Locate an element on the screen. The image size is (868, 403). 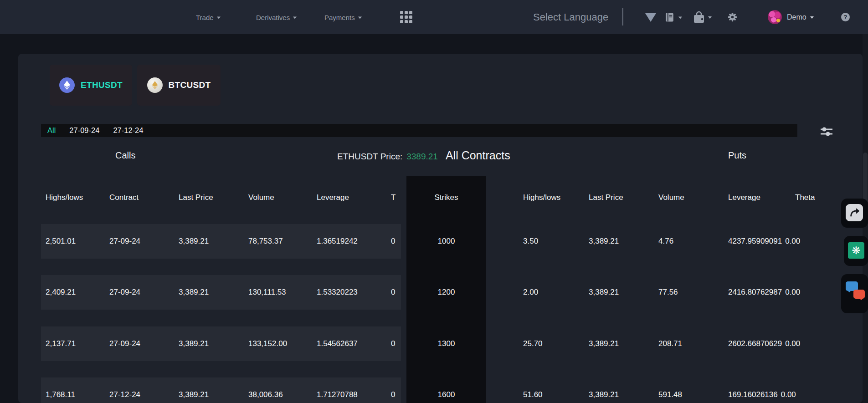
share-arrow-icon is located at coordinates (854, 213).